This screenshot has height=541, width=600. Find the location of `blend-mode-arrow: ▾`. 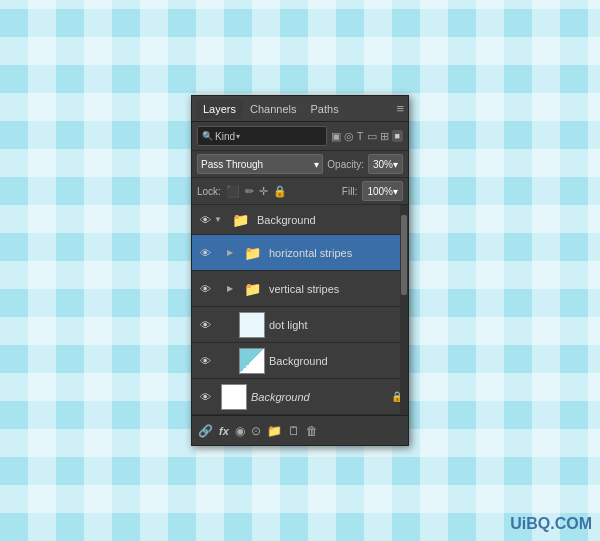

blend-mode-arrow: ▾ is located at coordinates (316, 164).